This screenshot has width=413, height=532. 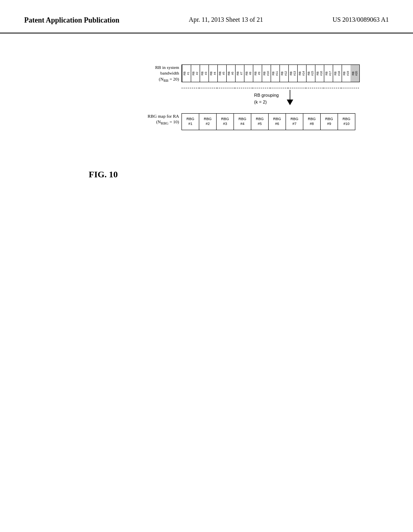 What do you see at coordinates (361, 20) in the screenshot?
I see `header-right: US 2013/0089063 A1` at bounding box center [361, 20].